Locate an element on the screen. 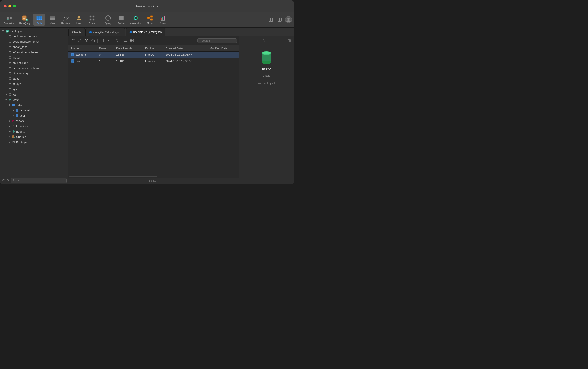 The height and width of the screenshot is (369, 588). sidebar-item-mysql: mysql is located at coordinates (34, 58).